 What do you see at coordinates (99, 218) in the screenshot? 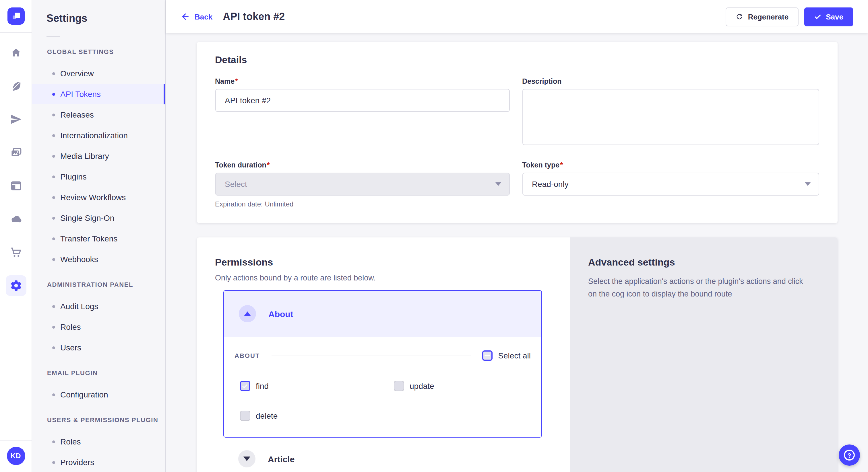
I see `sidebar-item-single-sign-on: Single Sign-On` at bounding box center [99, 218].